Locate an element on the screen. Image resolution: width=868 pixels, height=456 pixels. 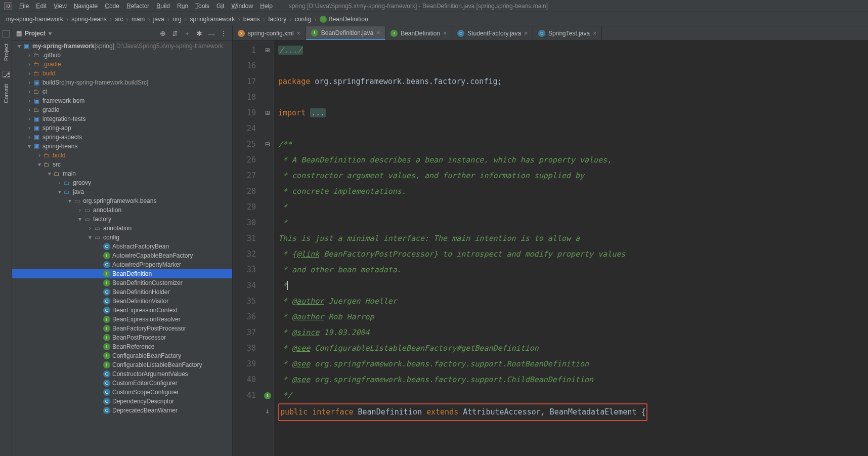
tree-item: ›▣spring-aspects is located at coordinates (122, 137).